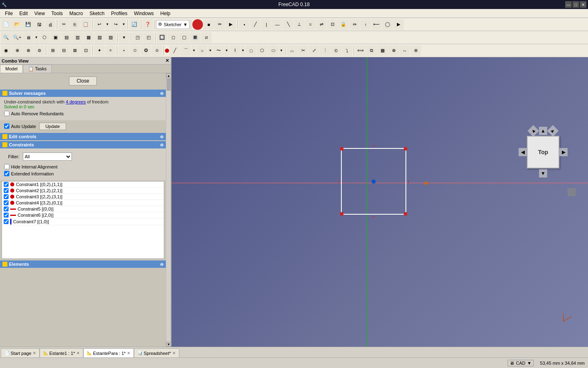  What do you see at coordinates (86, 51) in the screenshot?
I see `sketch-tool-8: ⊡` at bounding box center [86, 51].